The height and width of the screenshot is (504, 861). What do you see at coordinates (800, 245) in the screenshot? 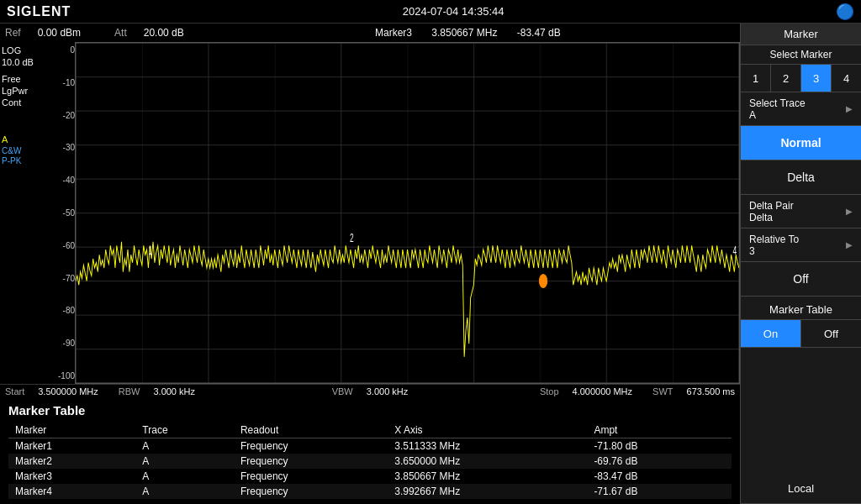
I see `relative-to-btn: Relative To 3 ▶` at bounding box center [800, 245].